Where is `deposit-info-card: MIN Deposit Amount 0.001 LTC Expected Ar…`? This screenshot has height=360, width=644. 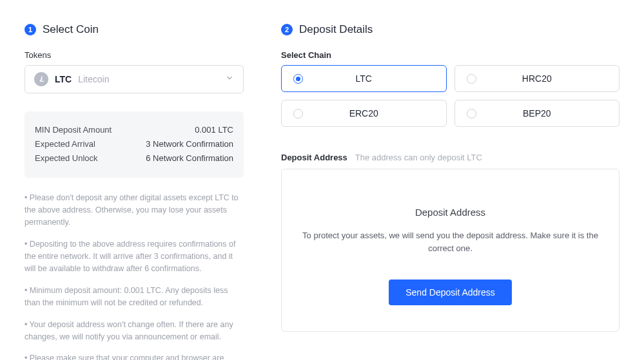
deposit-info-card: MIN Deposit Amount 0.001 LTC Expected Ar… is located at coordinates (134, 144).